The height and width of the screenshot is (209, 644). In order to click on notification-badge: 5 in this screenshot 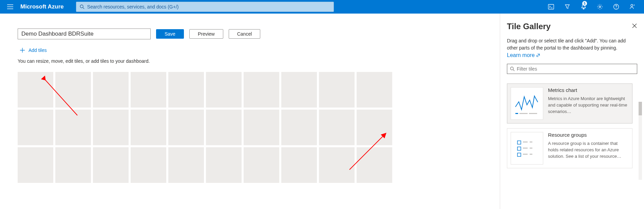, I will do `click(585, 3)`.